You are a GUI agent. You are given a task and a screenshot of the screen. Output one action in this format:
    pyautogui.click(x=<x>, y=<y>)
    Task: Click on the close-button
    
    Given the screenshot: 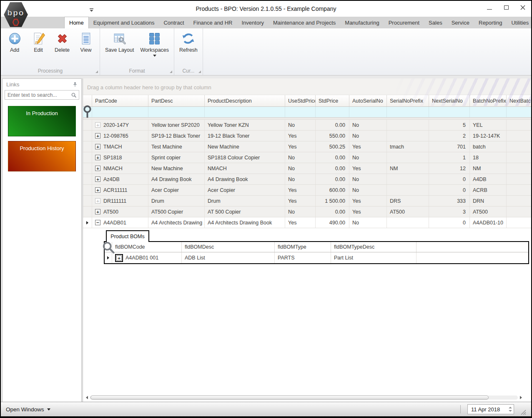 What is the action you would take?
    pyautogui.click(x=523, y=8)
    